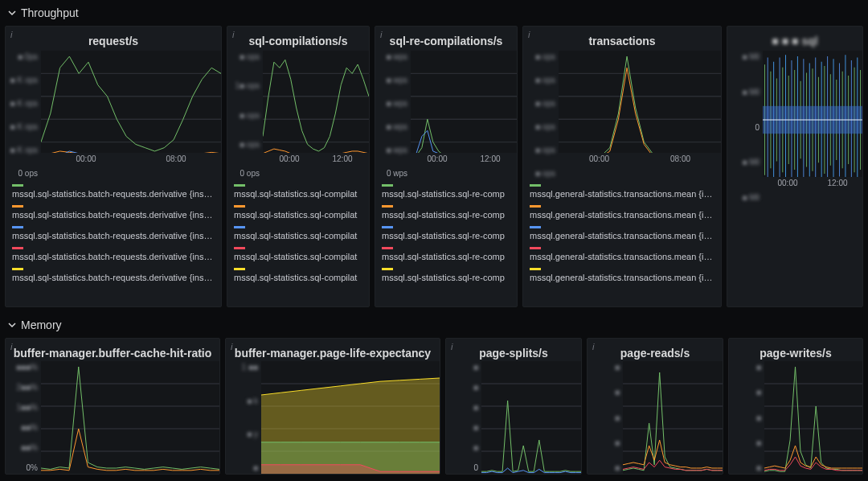  What do you see at coordinates (113, 39) in the screenshot?
I see `panel-title: request/s` at bounding box center [113, 39].